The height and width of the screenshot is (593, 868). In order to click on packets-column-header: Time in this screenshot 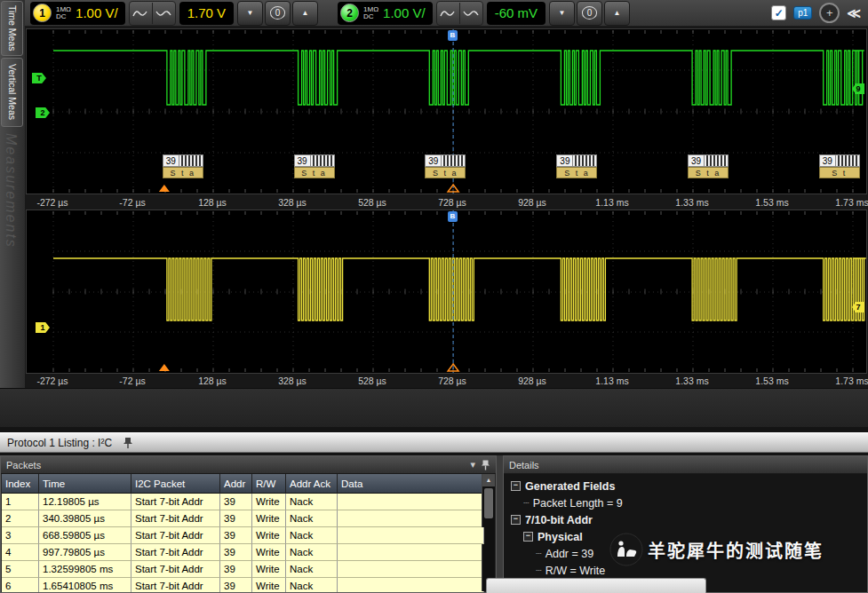, I will do `click(85, 484)`.